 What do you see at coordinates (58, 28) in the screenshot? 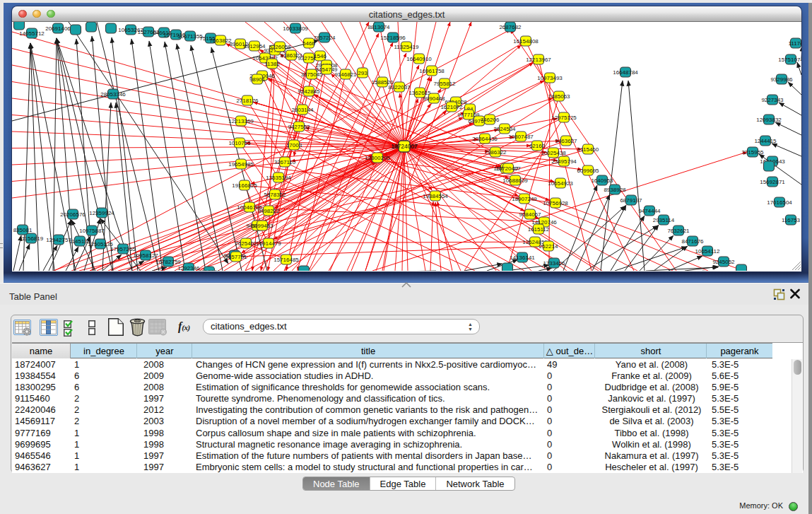
I see `svg-text: 20691406` at bounding box center [58, 28].